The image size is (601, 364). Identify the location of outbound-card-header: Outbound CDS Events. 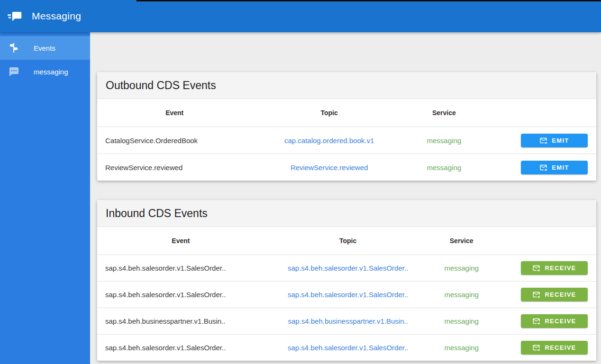
(347, 85).